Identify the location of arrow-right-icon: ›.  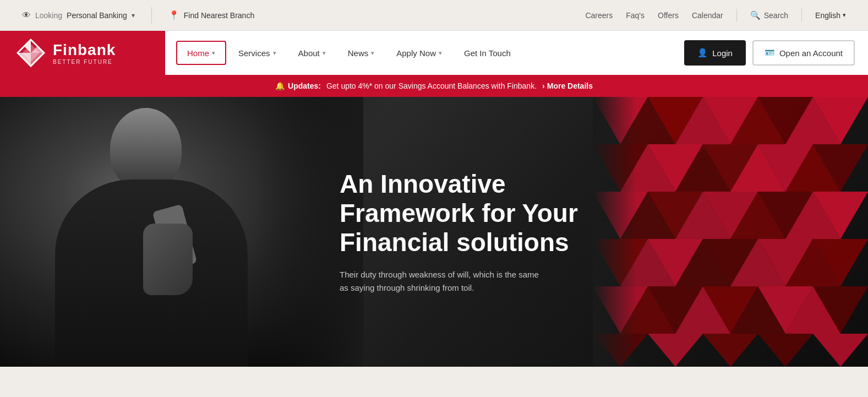
(544, 86).